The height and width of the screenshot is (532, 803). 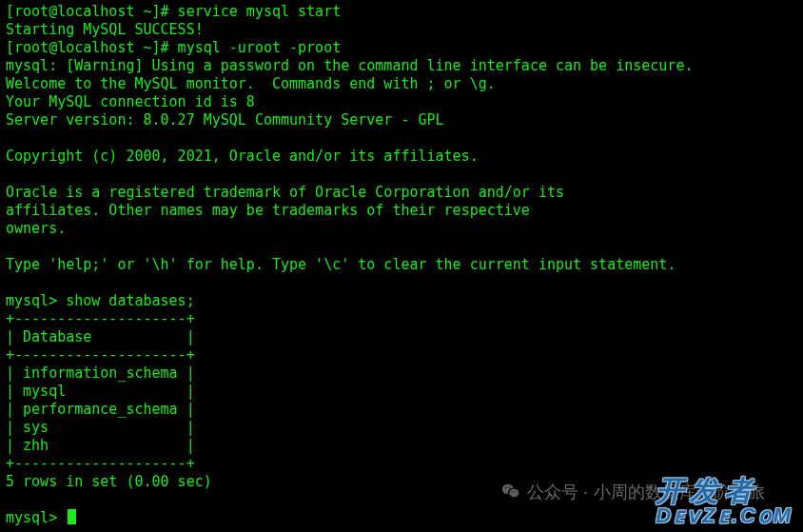 I want to click on mysql-prompt: mysql>, so click(x=36, y=518).